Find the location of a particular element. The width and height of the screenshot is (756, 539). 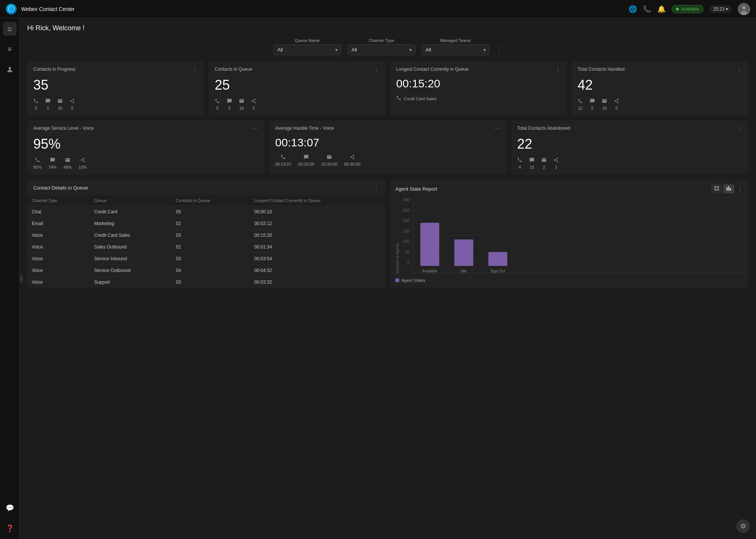

ta-channel-chat: 15 is located at coordinates (532, 163).